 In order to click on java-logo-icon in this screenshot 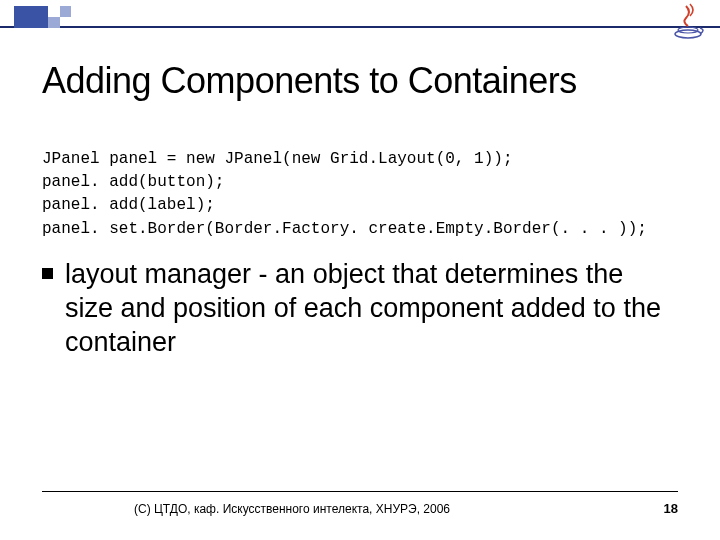, I will do `click(688, 22)`.